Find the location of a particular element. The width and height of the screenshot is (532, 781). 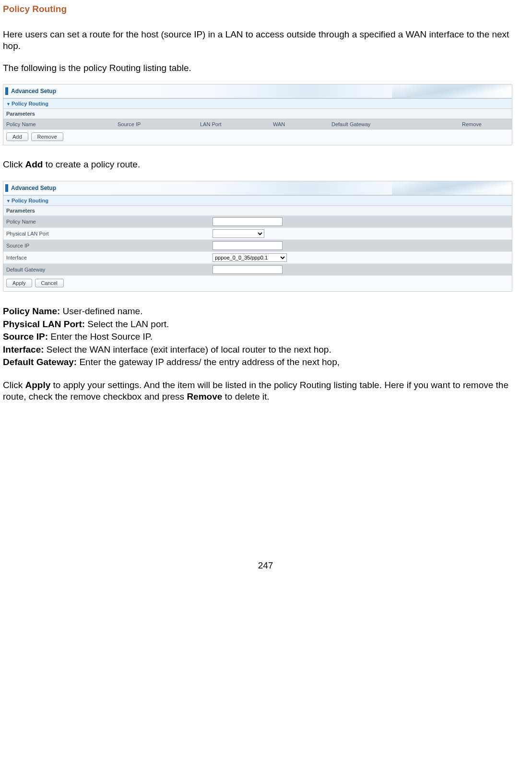

desc-text: Enter the gateway IP address/ the entry … is located at coordinates (208, 362).